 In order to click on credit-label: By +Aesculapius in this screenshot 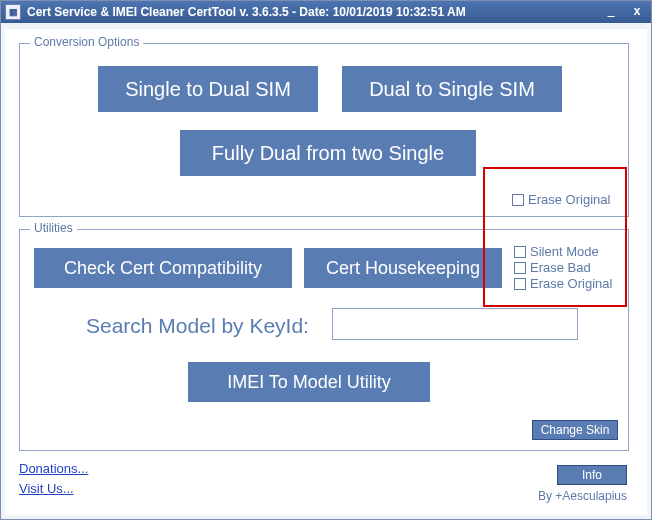, I will do `click(582, 496)`.